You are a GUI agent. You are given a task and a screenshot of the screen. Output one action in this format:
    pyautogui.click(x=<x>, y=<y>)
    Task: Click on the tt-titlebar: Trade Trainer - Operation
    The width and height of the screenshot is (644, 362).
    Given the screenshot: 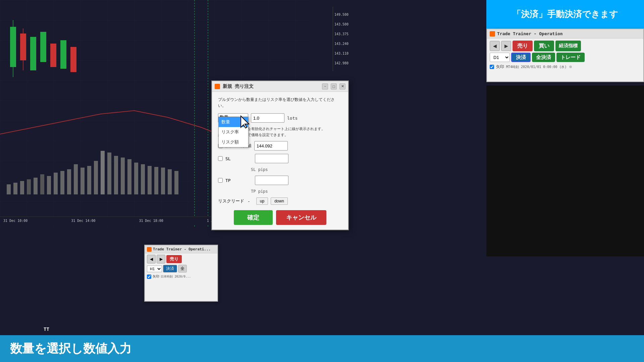 What is the action you would take?
    pyautogui.click(x=565, y=34)
    